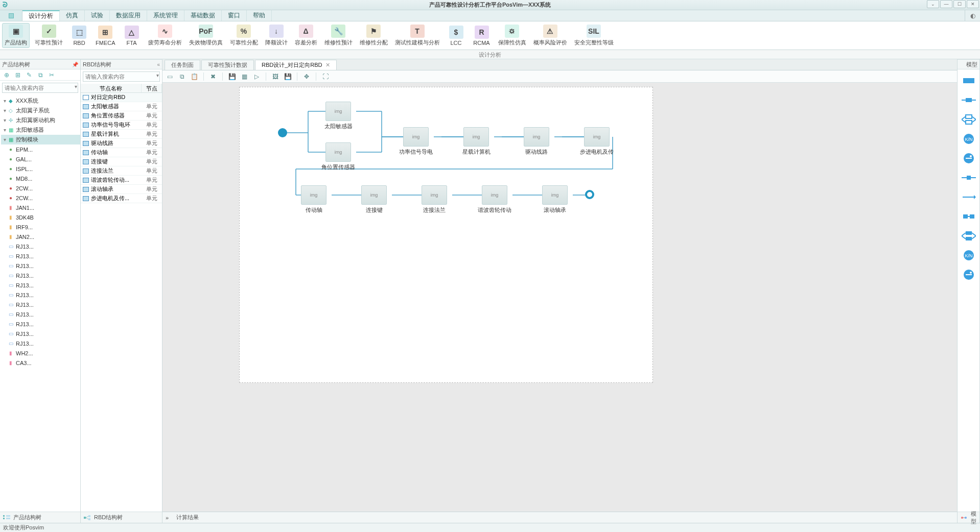 The image size is (980, 532). What do you see at coordinates (122, 77) in the screenshot?
I see `rbd-tree-search-input` at bounding box center [122, 77].